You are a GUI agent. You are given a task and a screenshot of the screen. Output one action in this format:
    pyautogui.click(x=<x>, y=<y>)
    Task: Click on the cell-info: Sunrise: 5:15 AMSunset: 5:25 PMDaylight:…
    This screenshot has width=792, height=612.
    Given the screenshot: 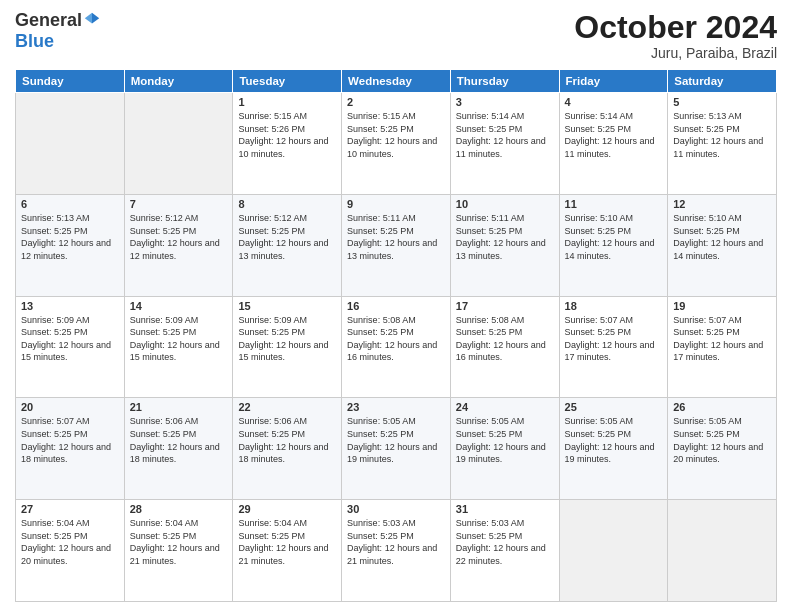 What is the action you would take?
    pyautogui.click(x=396, y=135)
    